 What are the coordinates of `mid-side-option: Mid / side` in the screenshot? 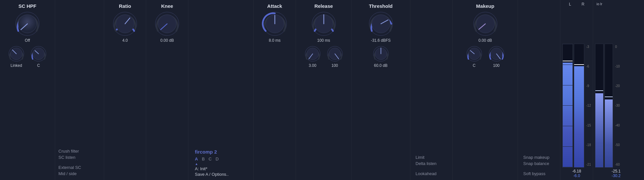 It's located at (78, 173).